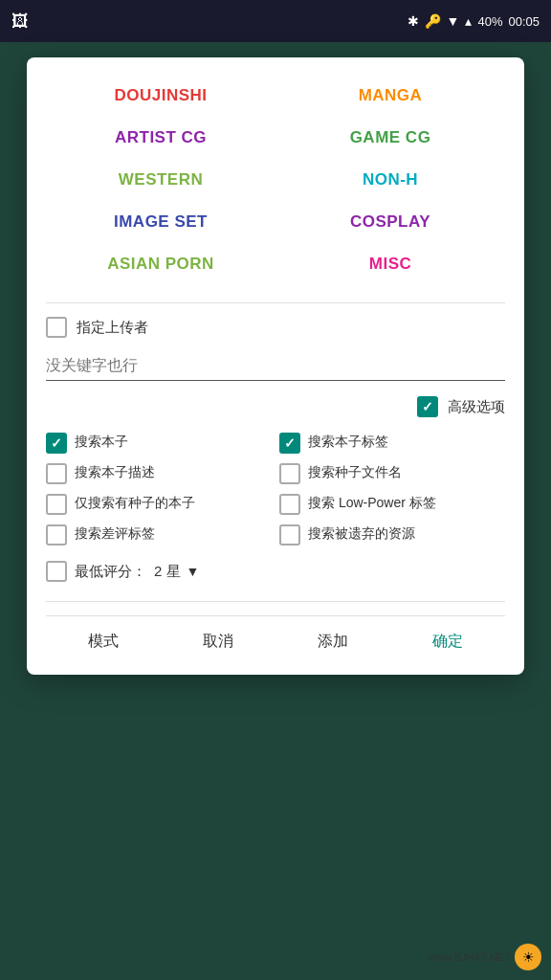  Describe the element at coordinates (390, 138) in the screenshot. I see `category-game-cg: GAME CG` at that location.